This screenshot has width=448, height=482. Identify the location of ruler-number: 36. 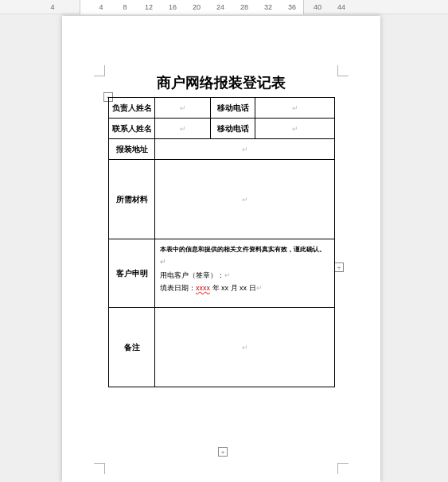
(292, 7).